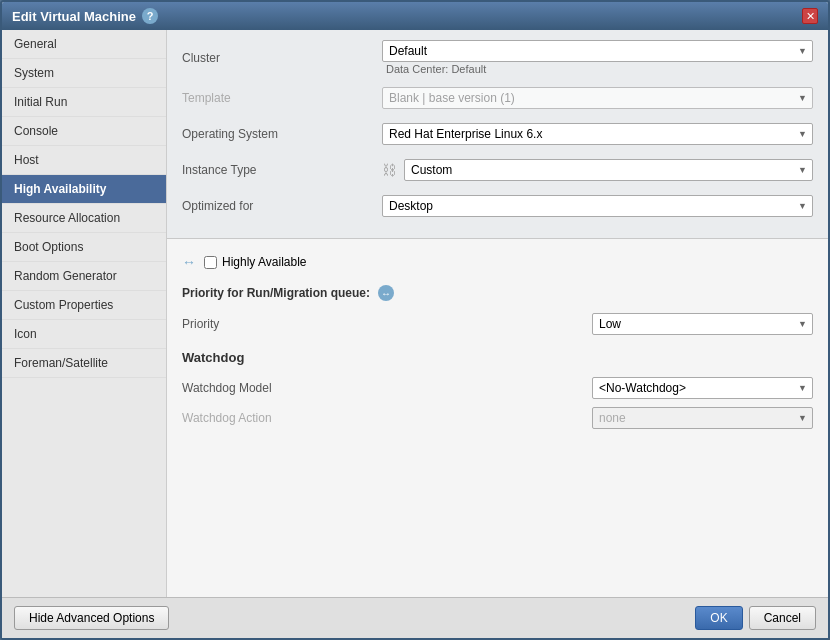 This screenshot has width=830, height=640. What do you see at coordinates (282, 58) in the screenshot?
I see `cluster-label: Cluster` at bounding box center [282, 58].